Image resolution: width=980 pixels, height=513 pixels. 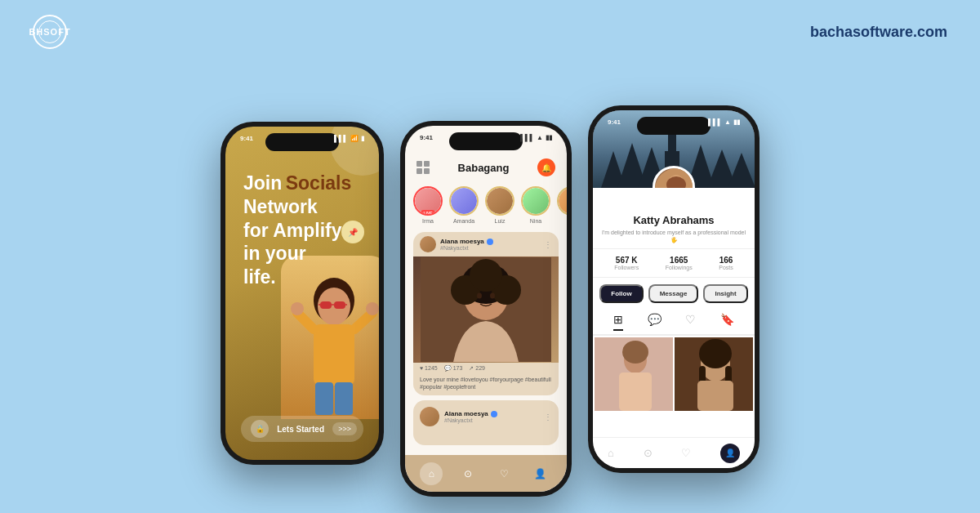 I want to click on phone-1-time: 9:41, so click(x=247, y=139).